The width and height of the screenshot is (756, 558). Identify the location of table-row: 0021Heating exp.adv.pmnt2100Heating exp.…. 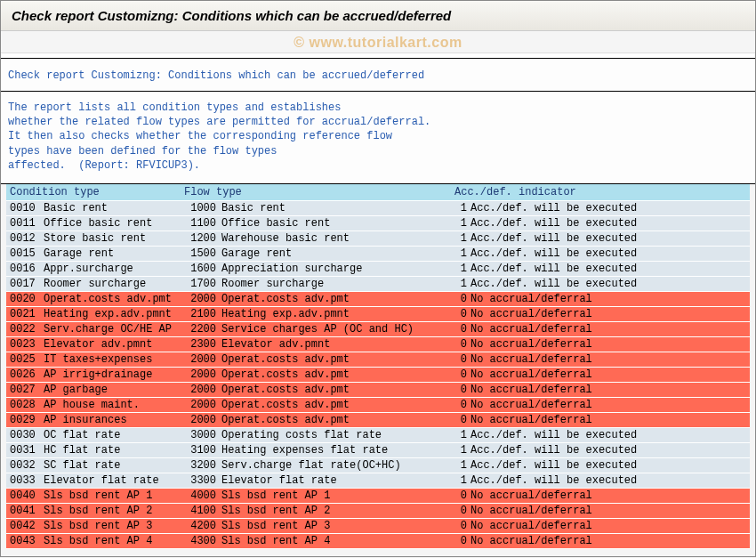
(378, 315).